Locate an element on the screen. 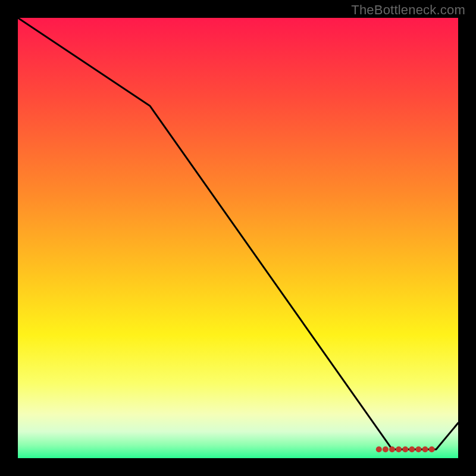  watermark-label: TheBottleneck.com is located at coordinates (408, 10).